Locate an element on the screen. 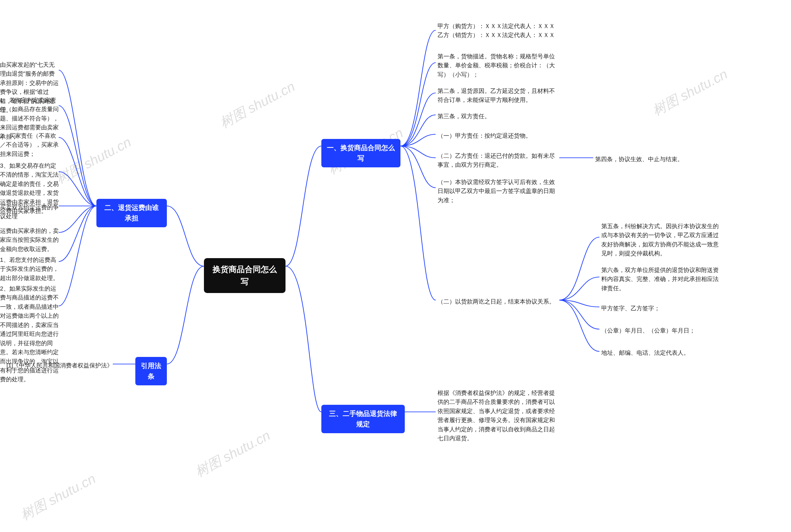 This screenshot has width=791, height=532. b1-c4: 第三条，双方责任。 is located at coordinates (464, 116).